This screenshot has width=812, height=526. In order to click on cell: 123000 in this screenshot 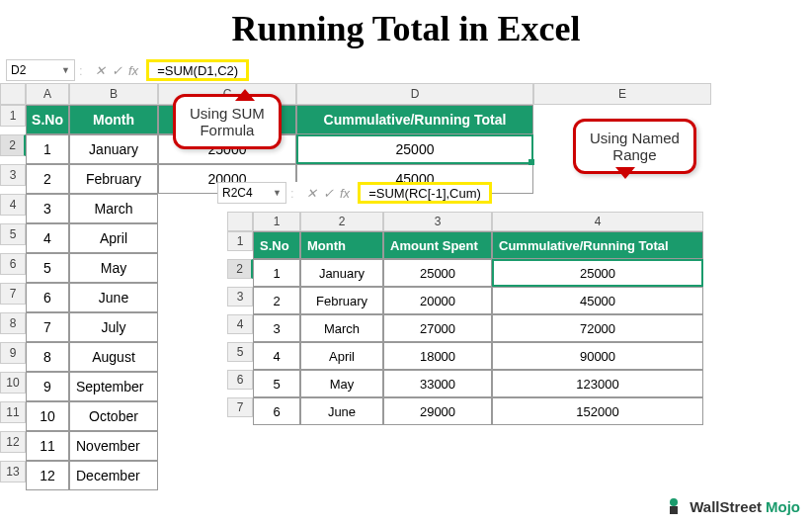, I will do `click(598, 384)`.